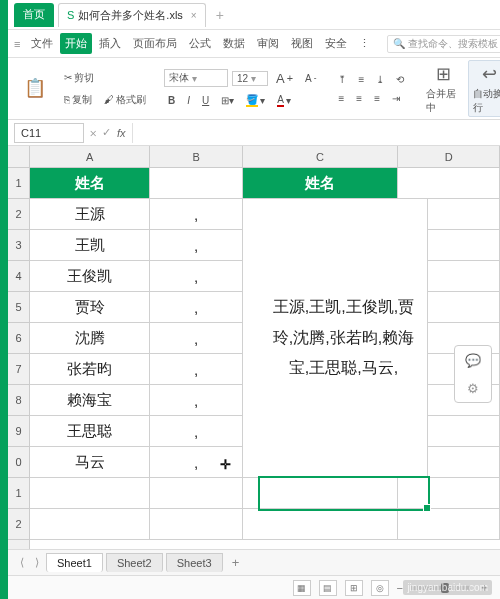 Image resolution: width=500 pixels, height=599 pixels. I want to click on wrap-text-button: ↩ 自动换行, so click(484, 88).